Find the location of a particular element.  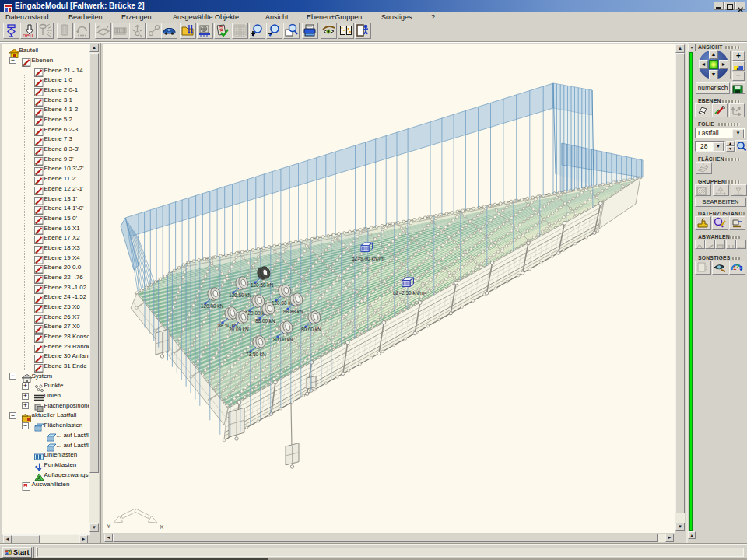

svg-text: 88.00 kN is located at coordinates (265, 320).